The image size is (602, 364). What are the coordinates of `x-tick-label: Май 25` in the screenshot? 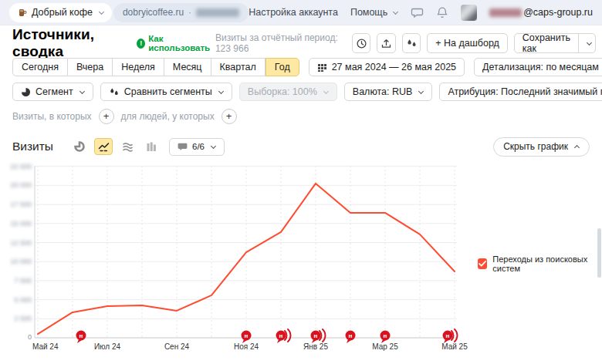 It's located at (455, 347).